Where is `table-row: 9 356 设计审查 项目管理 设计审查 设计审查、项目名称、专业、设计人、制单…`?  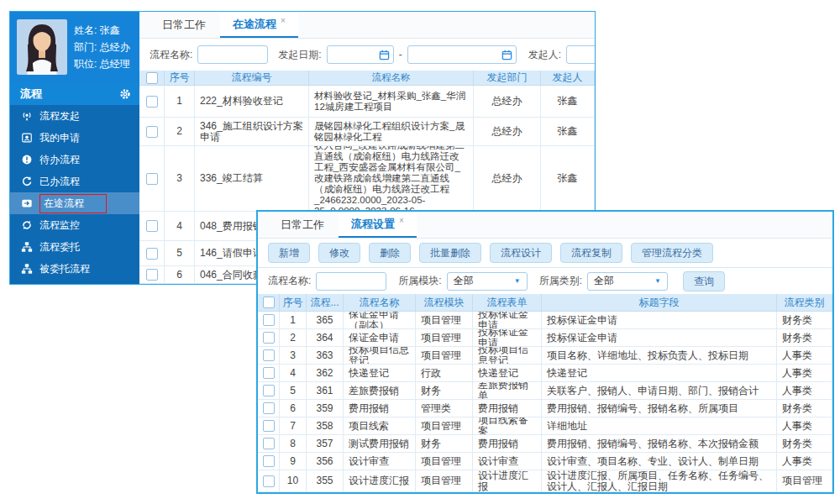 table-row: 9 356 设计审查 项目管理 设计审查 设计审查、项目名称、专业、设计人、制单… is located at coordinates (545, 462).